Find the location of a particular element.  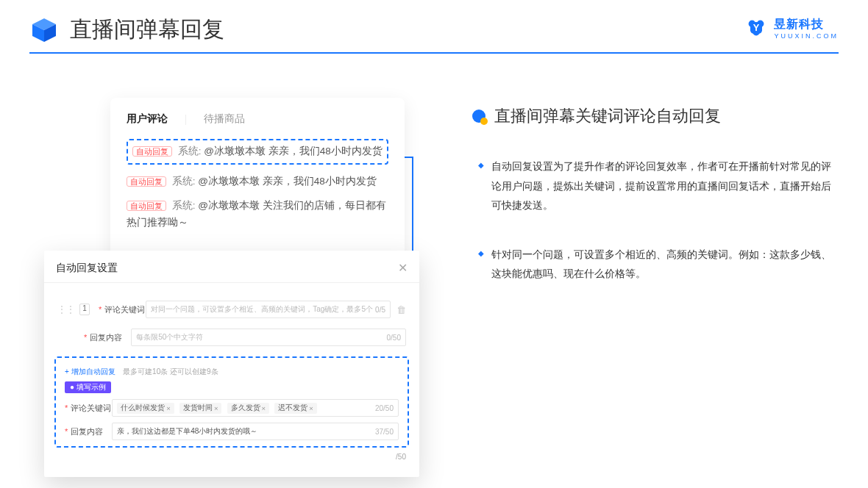

bullet-icon is located at coordinates (479, 116).